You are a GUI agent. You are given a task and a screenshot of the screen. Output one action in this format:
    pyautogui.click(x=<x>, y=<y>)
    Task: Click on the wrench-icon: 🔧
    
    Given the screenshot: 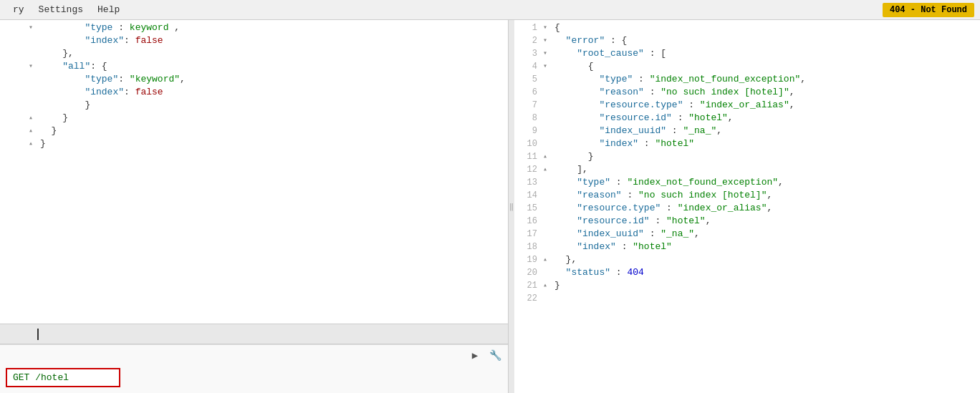 What is the action you would take?
    pyautogui.click(x=495, y=355)
    